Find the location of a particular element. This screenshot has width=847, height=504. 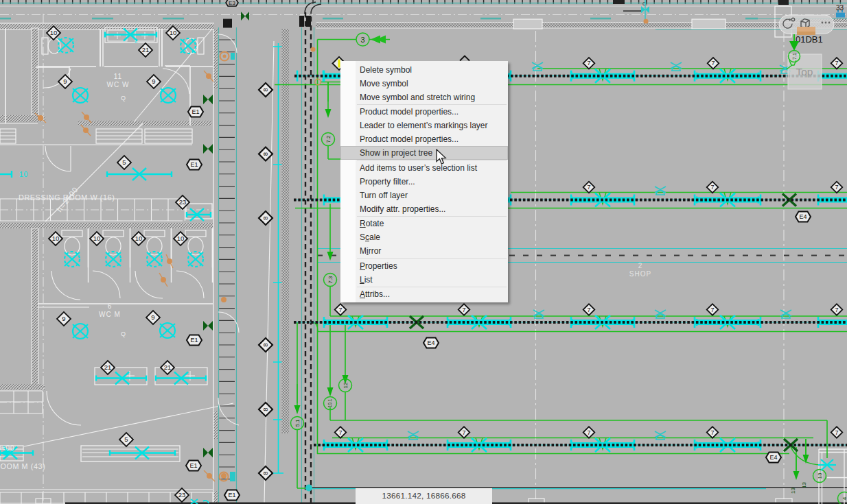

svg-text: 3 is located at coordinates (362, 40).